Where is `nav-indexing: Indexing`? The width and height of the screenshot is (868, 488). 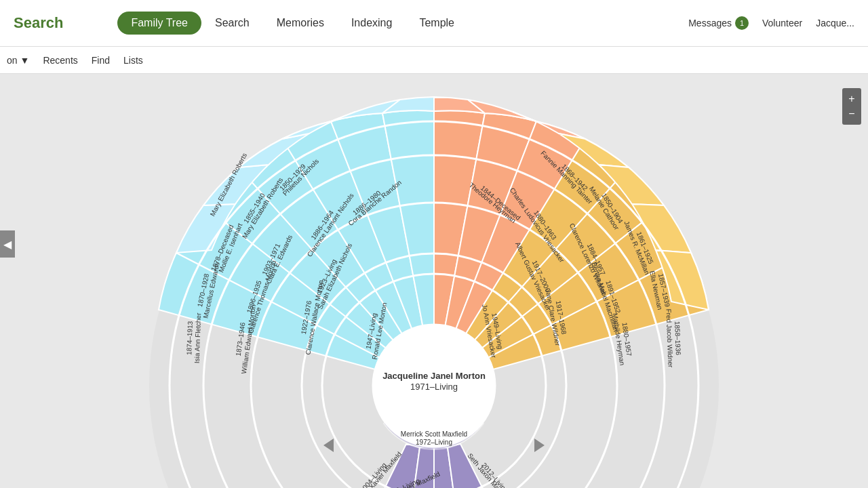 nav-indexing: Indexing is located at coordinates (372, 23).